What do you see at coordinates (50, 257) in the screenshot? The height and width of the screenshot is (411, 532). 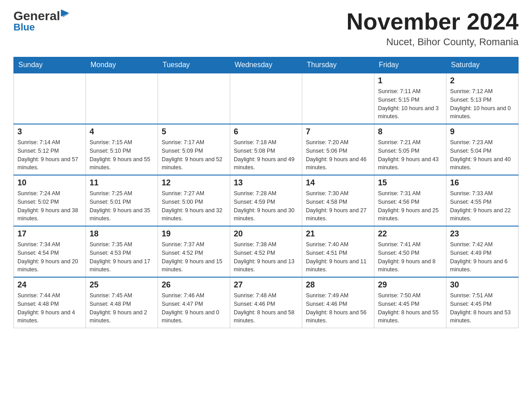 I see `day-info: Sunrise: 7:34 AMSunset: 4:54 PMDaylight:…` at bounding box center [50, 257].